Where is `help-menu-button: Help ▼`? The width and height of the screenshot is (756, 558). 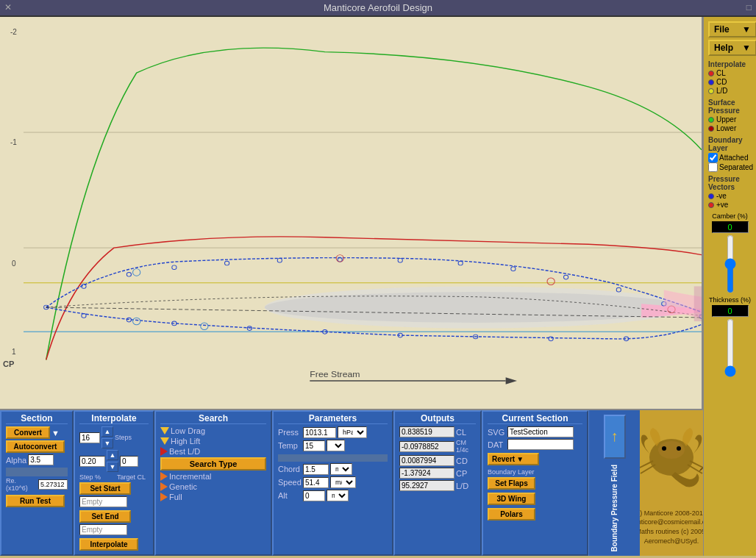 help-menu-button: Help ▼ is located at coordinates (732, 48).